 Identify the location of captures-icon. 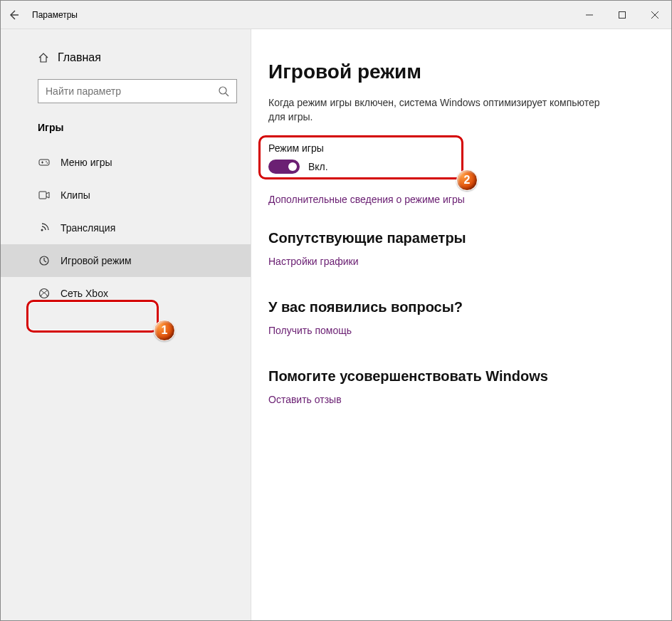
(44, 195).